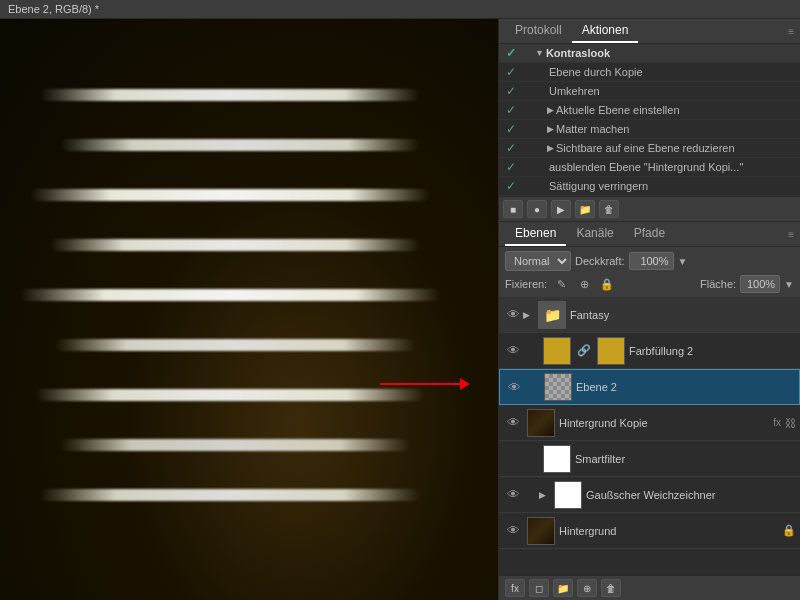 The width and height of the screenshot is (800, 600). Describe the element at coordinates (650, 130) in the screenshot. I see `action-item-4: ✓▶Matter machen` at that location.